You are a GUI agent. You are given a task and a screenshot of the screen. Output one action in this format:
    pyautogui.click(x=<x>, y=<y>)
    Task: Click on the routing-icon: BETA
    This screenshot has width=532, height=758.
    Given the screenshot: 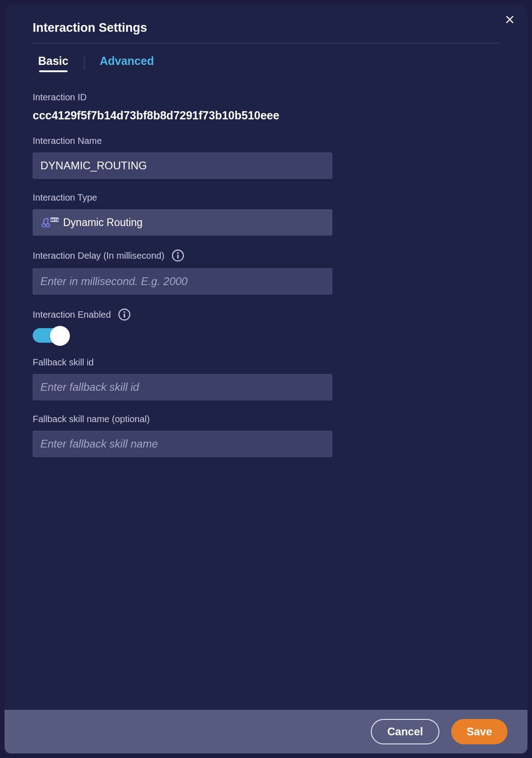 What is the action you would take?
    pyautogui.click(x=50, y=222)
    